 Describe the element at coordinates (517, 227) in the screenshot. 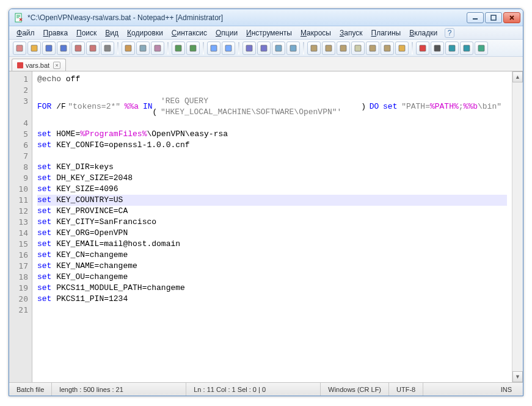

I see `vertical-scrollbar: ▲ ▼` at that location.